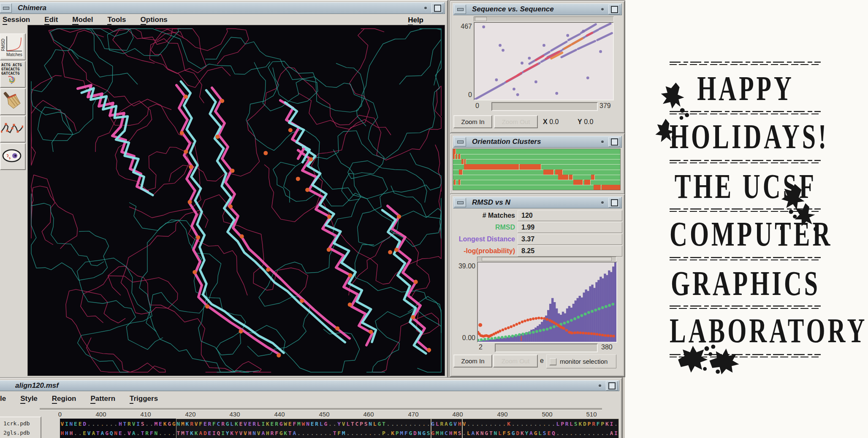  What do you see at coordinates (591, 414) in the screenshot?
I see `ruler-label-510: 510` at bounding box center [591, 414].